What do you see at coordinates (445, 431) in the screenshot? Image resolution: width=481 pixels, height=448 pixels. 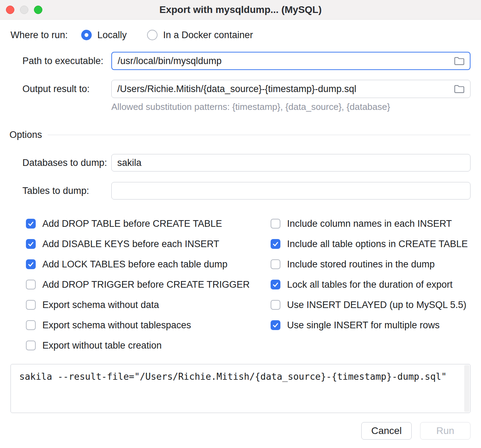 I see `run-button: Run` at bounding box center [445, 431].